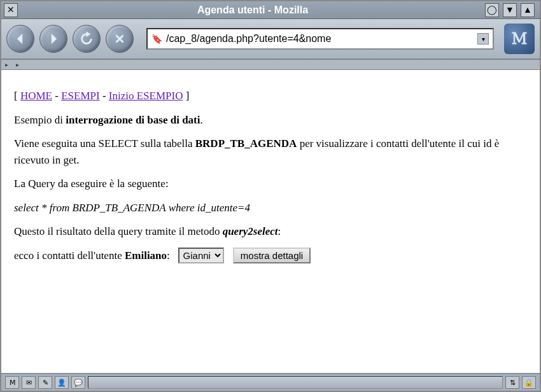 The height and width of the screenshot is (392, 541). I want to click on chevron-down-icon: ▾, so click(484, 39).